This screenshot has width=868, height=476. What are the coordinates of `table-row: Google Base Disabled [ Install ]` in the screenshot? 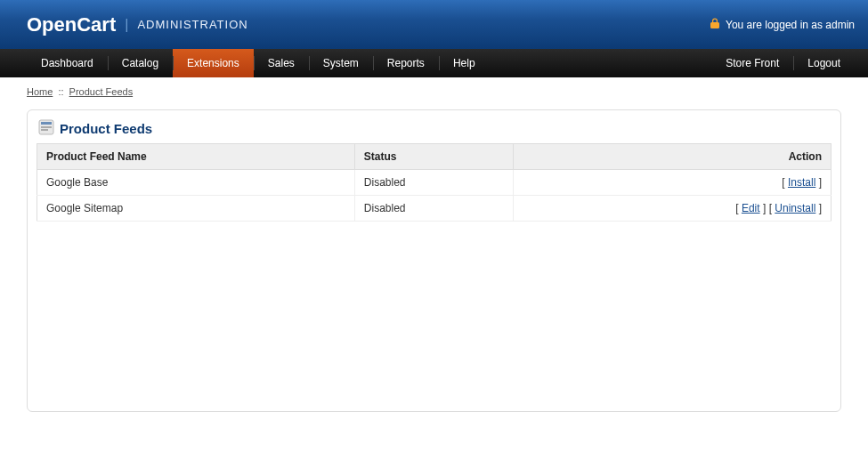 It's located at (434, 183).